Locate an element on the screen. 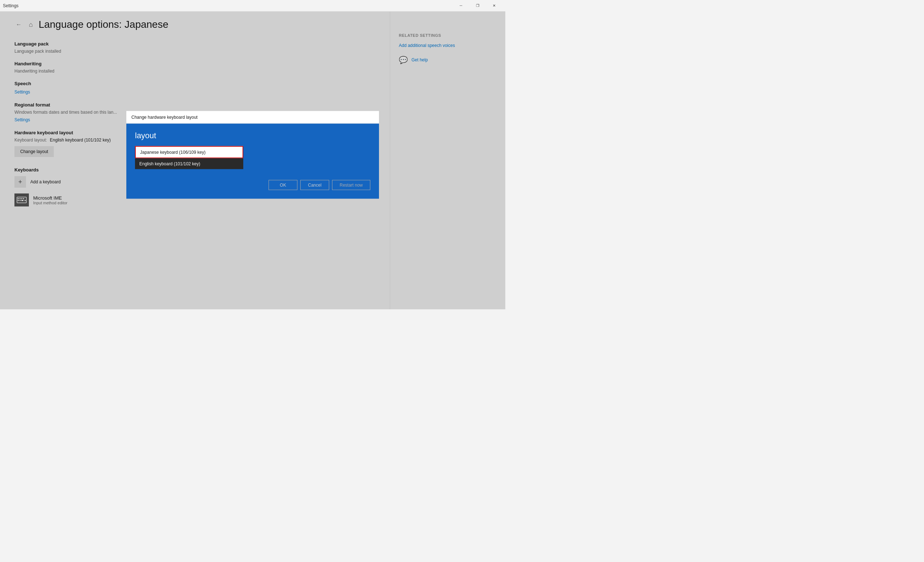 Image resolution: width=924 pixels, height=562 pixels. maximize-button: ❐ is located at coordinates (478, 6).